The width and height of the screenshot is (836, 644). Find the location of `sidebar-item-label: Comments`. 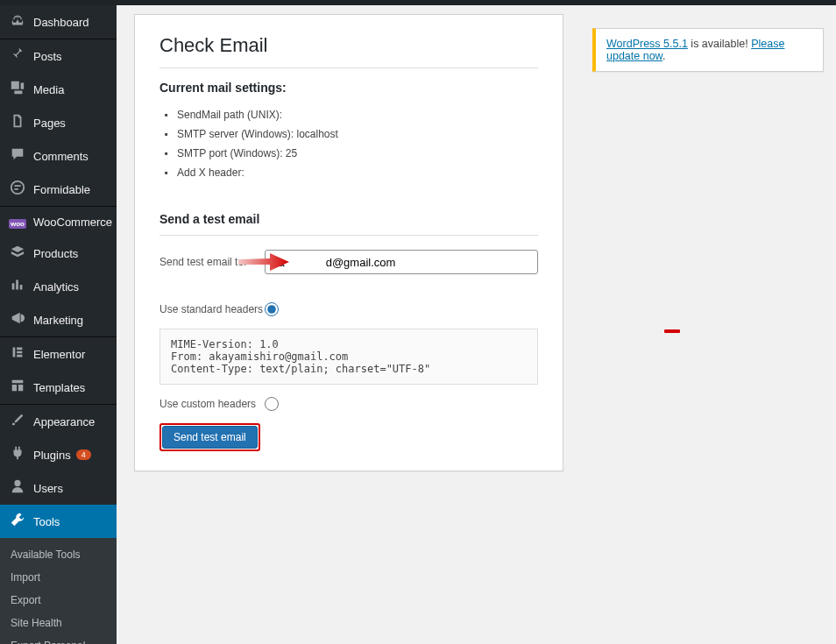

sidebar-item-label: Comments is located at coordinates (61, 156).